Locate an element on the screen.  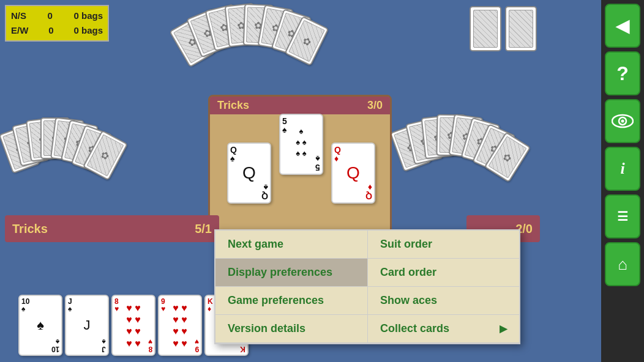
card-qs-top: Q♠ is located at coordinates (249, 154).